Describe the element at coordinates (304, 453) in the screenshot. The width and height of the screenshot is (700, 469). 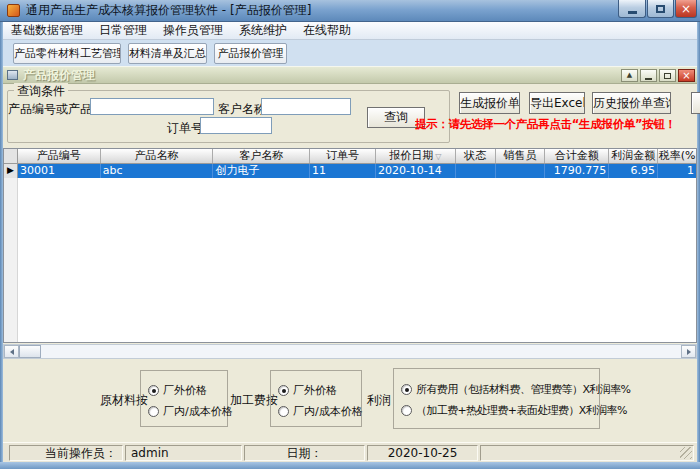
I see `date-label: 日期：` at that location.